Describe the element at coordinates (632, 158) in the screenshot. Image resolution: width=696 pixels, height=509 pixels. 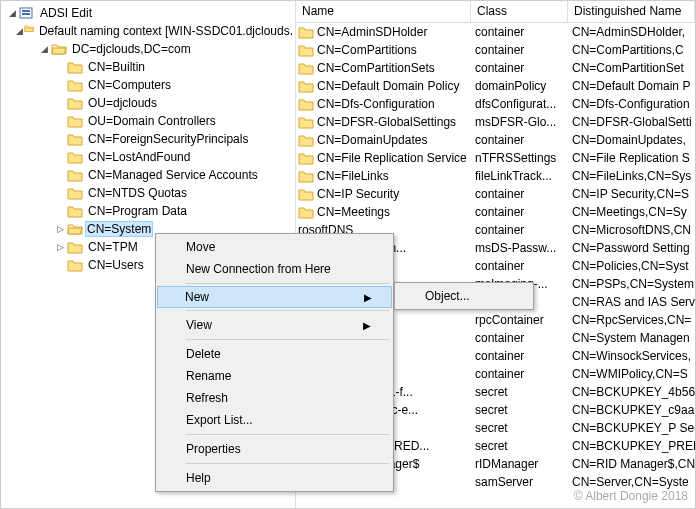
I see `row-dn: CN=File Replication S` at that location.